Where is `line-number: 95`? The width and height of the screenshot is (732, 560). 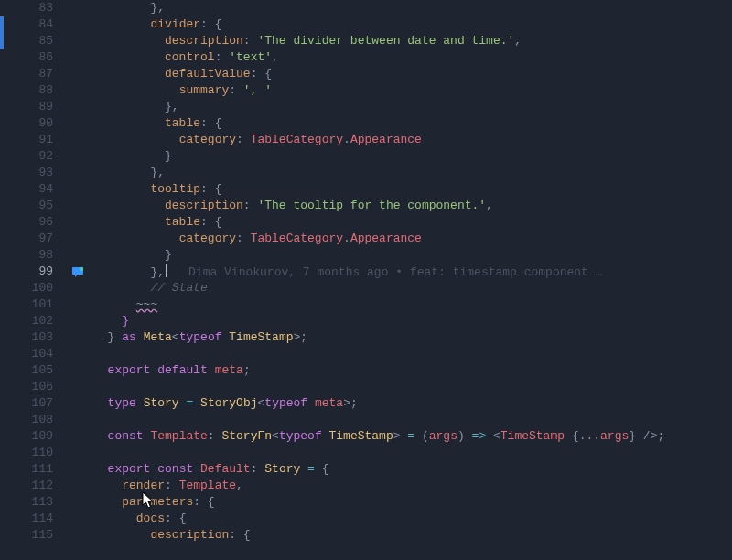
line-number: 95 is located at coordinates (35, 206).